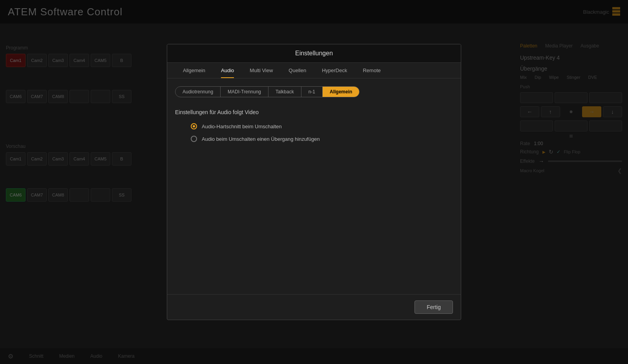  I want to click on modal-tabs: Allgemein Audio Multi View Quellen Hyper…, so click(314, 71).